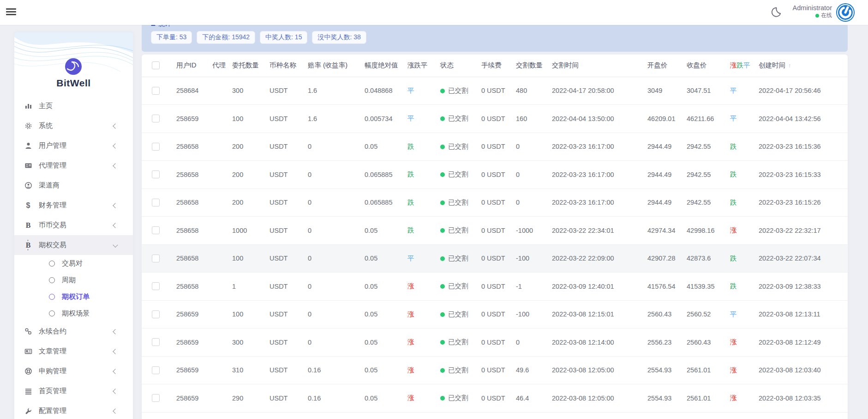 The width and height of the screenshot is (868, 419). What do you see at coordinates (528, 343) in the screenshot?
I see `cell-settle-qty: 0` at bounding box center [528, 343].